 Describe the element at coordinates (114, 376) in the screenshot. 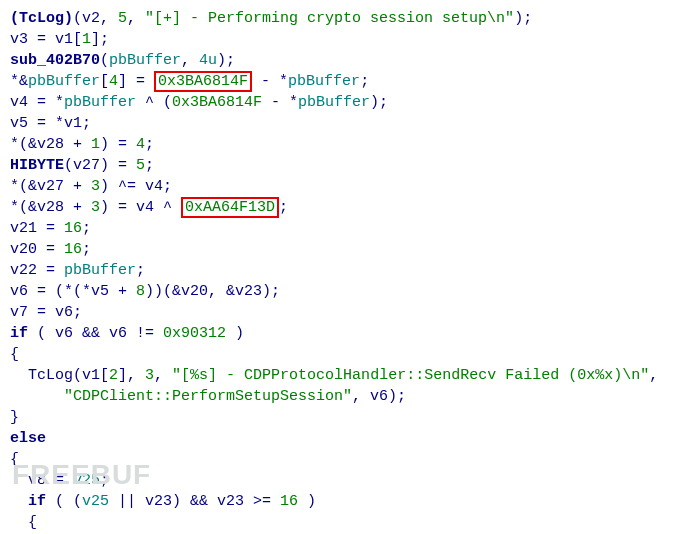

I see `token: 2` at that location.